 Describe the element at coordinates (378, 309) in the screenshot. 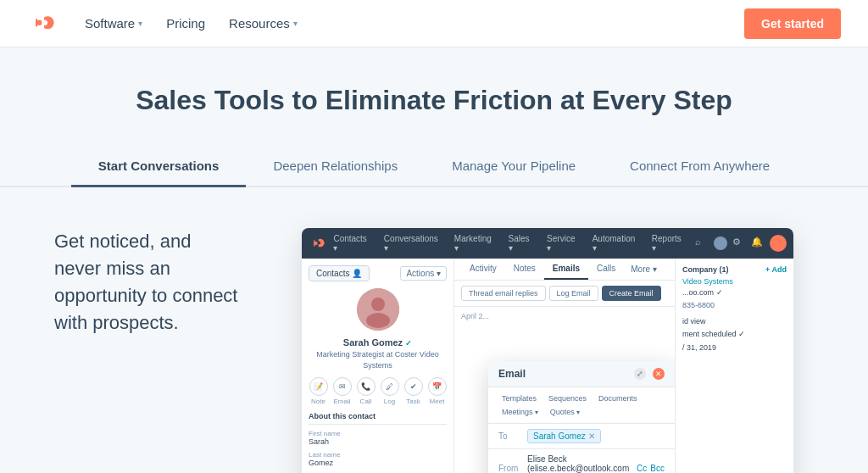

I see `contact-avatar` at that location.